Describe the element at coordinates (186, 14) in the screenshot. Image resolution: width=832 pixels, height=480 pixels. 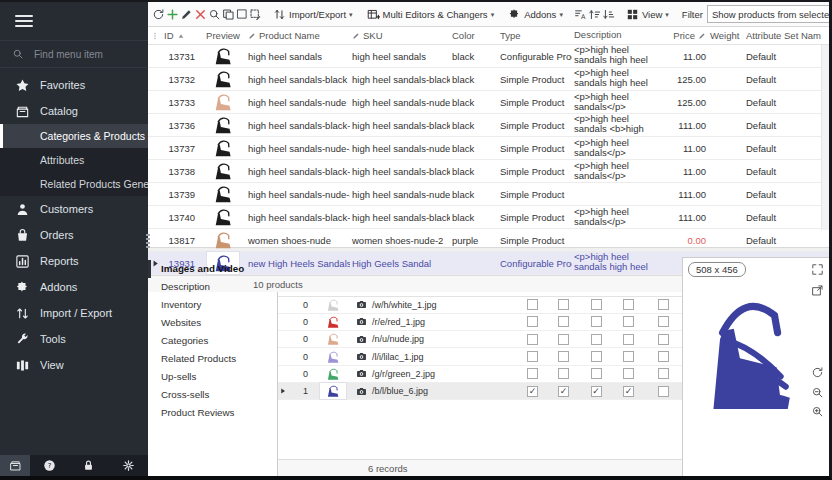
I see `edit-product-button` at that location.